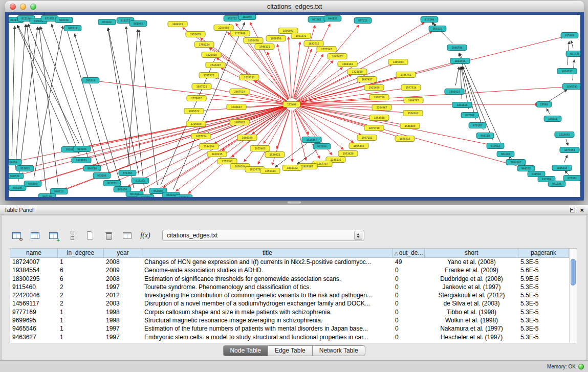 This screenshot has width=588, height=372. What do you see at coordinates (290, 279) in the screenshot?
I see `table-row: 1830029562008Estimation of significance …` at bounding box center [290, 279].